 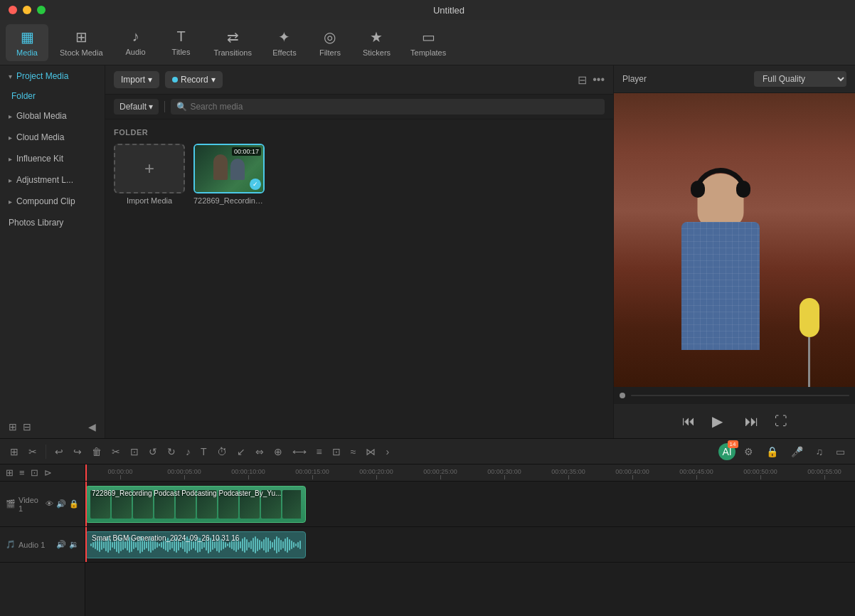 What do you see at coordinates (599, 80) in the screenshot?
I see `more-options-icon: •••` at bounding box center [599, 80].